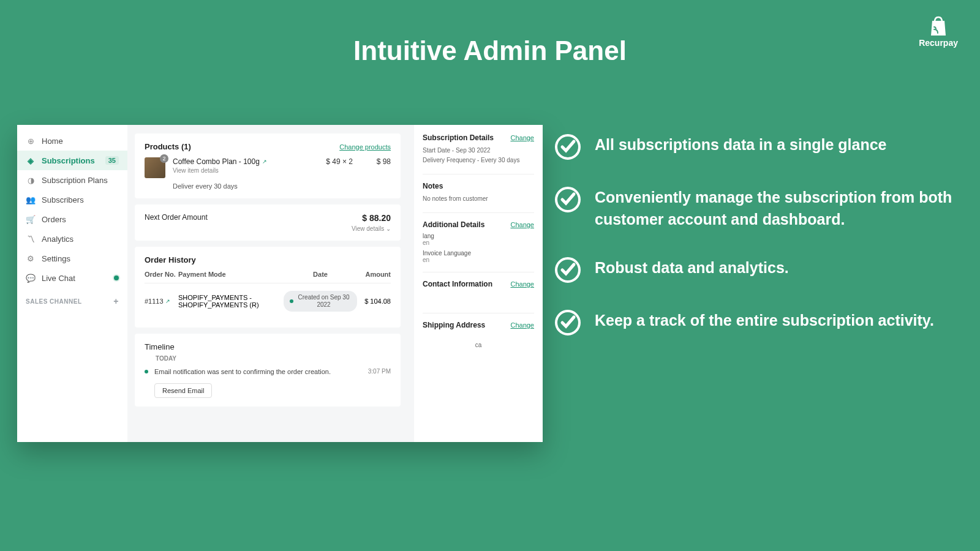  I want to click on delivery-freq: Delivery Frequency - Every 30 days, so click(478, 160).